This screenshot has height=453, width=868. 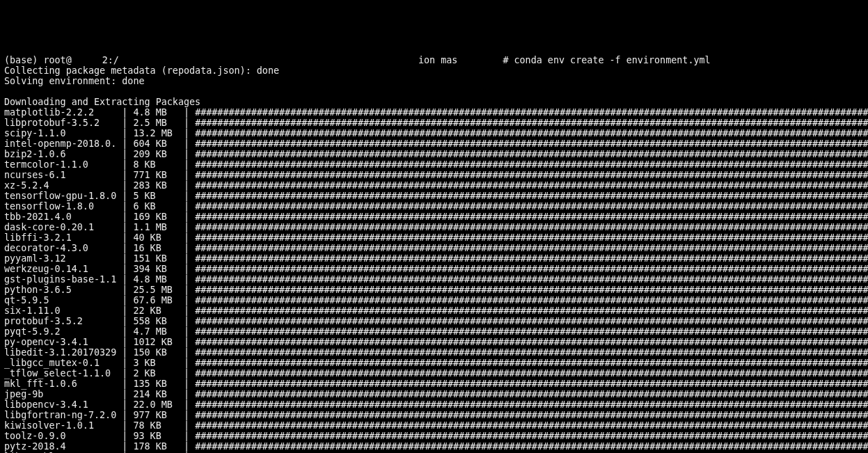 I want to click on package-size: 22.0 MB, so click(x=156, y=405).